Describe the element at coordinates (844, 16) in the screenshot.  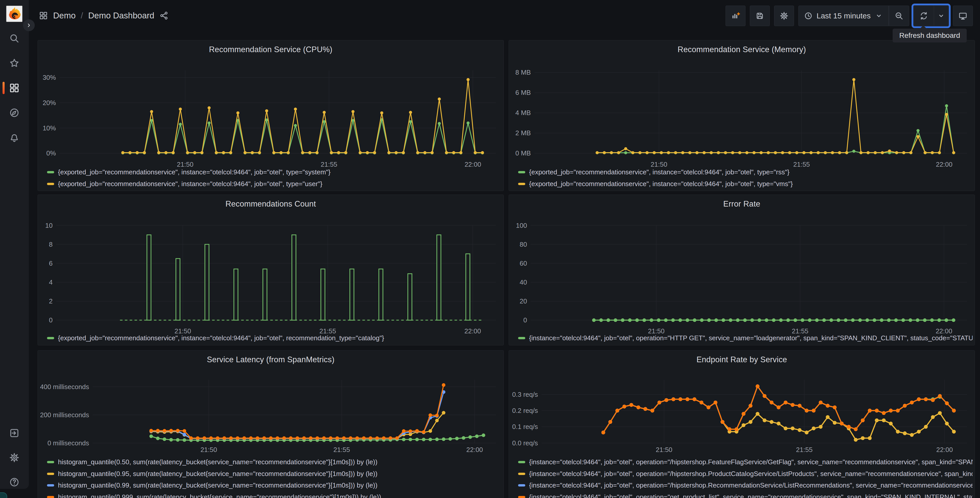
I see `time-range-picker: Last 15 minutes` at that location.